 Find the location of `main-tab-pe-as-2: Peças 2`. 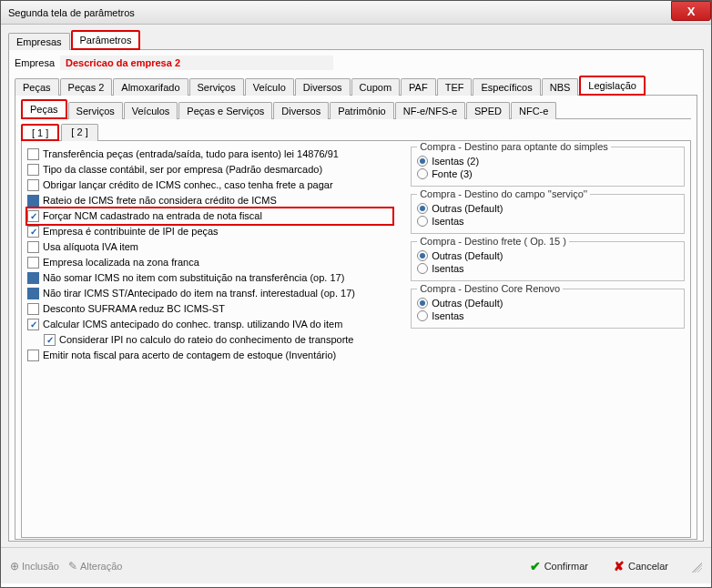

main-tab-pe-as-2: Peças 2 is located at coordinates (86, 87).